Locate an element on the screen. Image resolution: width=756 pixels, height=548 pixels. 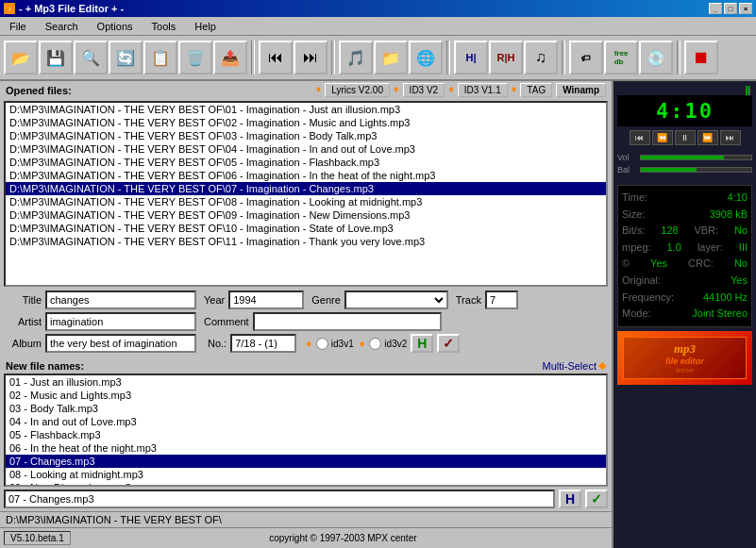
name-item-5: 06 - In the heat of the night.mp3 is located at coordinates (306, 448).